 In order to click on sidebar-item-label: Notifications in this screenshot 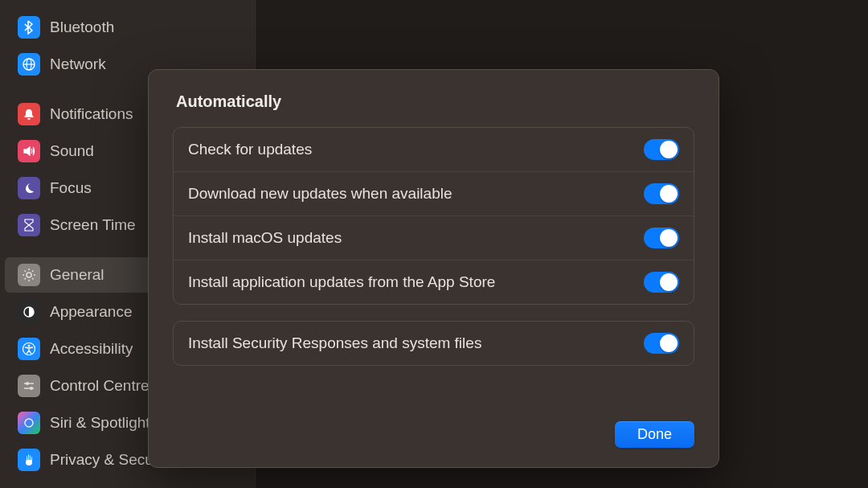, I will do `click(92, 114)`.